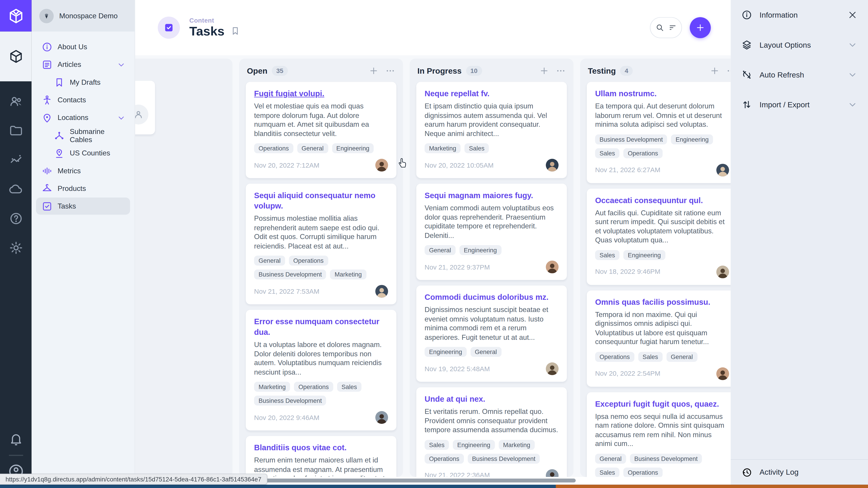 The image size is (868, 488). Describe the element at coordinates (659, 434) in the screenshot. I see `task-card: Excepturi fugit fugit quos, quaez. Ipsa …` at that location.